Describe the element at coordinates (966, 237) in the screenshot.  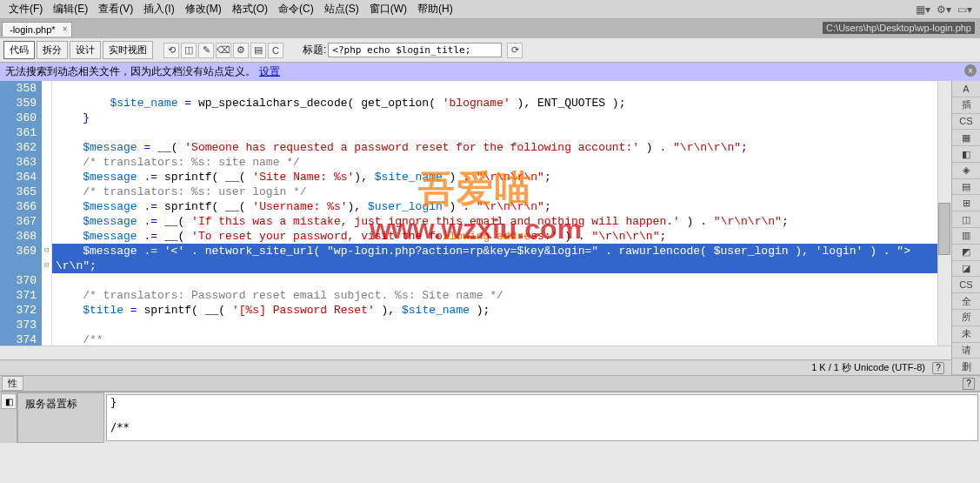
I see `dock-item-9: ▥` at that location.